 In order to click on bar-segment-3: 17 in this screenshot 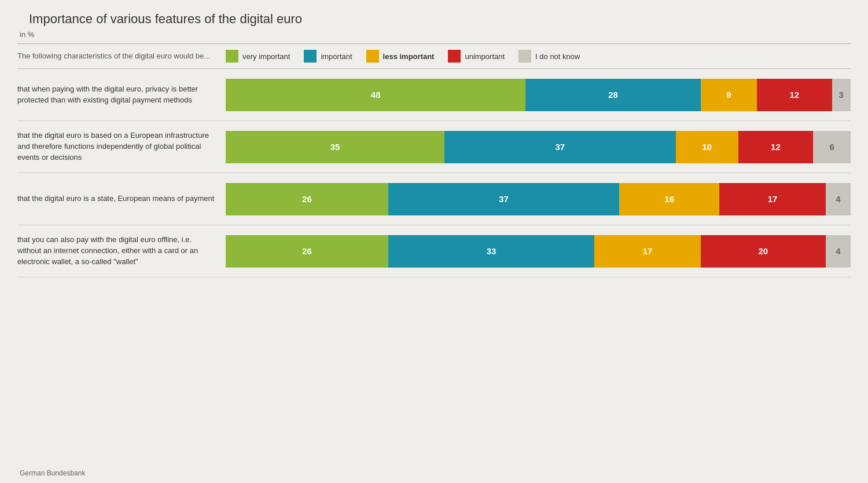, I will do `click(773, 199)`.